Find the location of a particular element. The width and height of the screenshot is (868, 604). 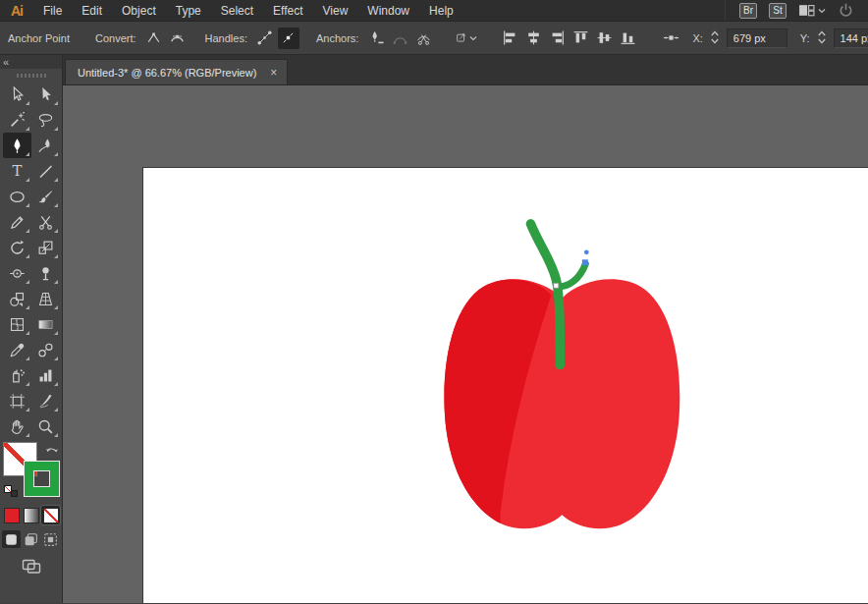

menu-file: File is located at coordinates (53, 11).